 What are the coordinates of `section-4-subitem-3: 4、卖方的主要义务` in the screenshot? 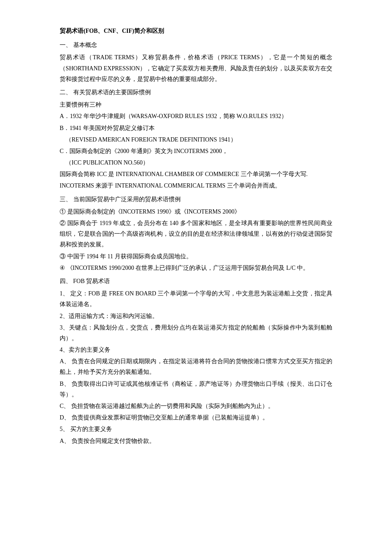 It's located at (196, 350).